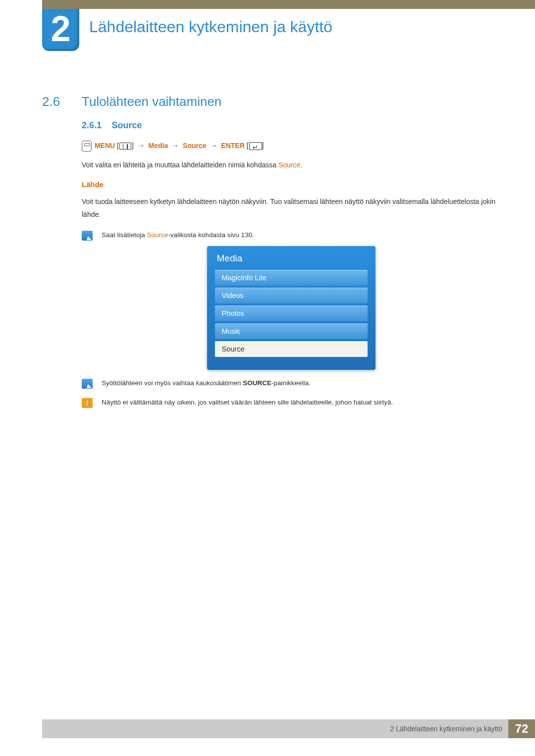 Image resolution: width=535 pixels, height=756 pixels. What do you see at coordinates (247, 403) in the screenshot?
I see `warning-text: Näyttö ei välttämättä näy oikein, jos va…` at bounding box center [247, 403].